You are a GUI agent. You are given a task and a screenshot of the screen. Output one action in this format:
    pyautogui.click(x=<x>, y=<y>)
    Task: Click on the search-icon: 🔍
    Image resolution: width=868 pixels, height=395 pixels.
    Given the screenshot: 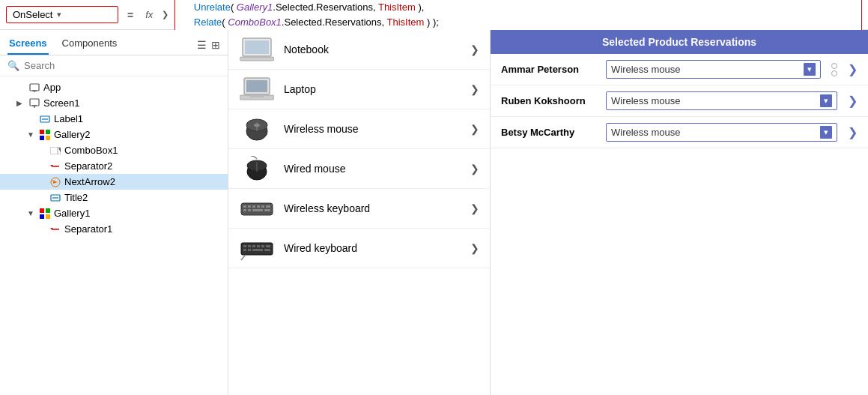 What is the action you would take?
    pyautogui.click(x=13, y=66)
    